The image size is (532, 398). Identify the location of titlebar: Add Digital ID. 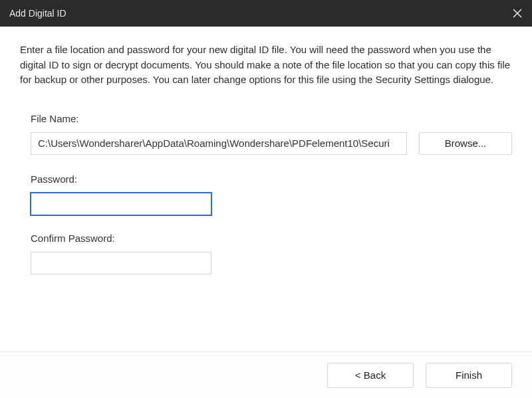
(266, 13).